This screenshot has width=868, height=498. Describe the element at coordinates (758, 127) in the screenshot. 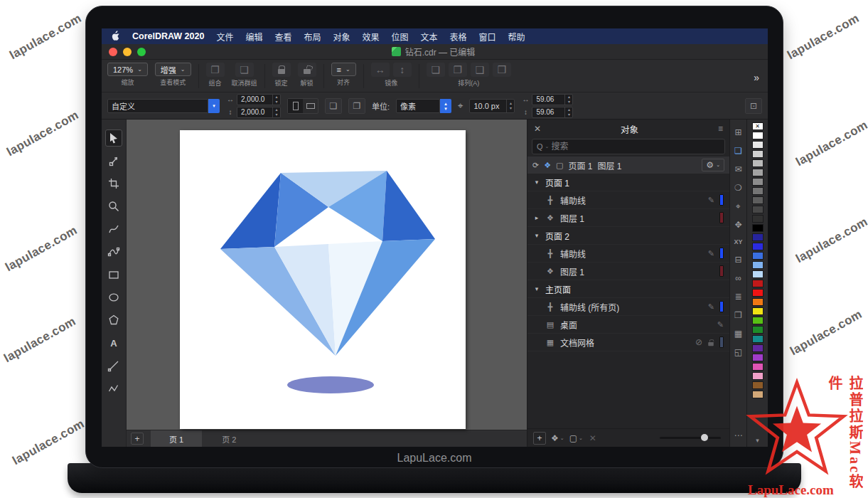

I see `no-color-swatch: ✕` at that location.